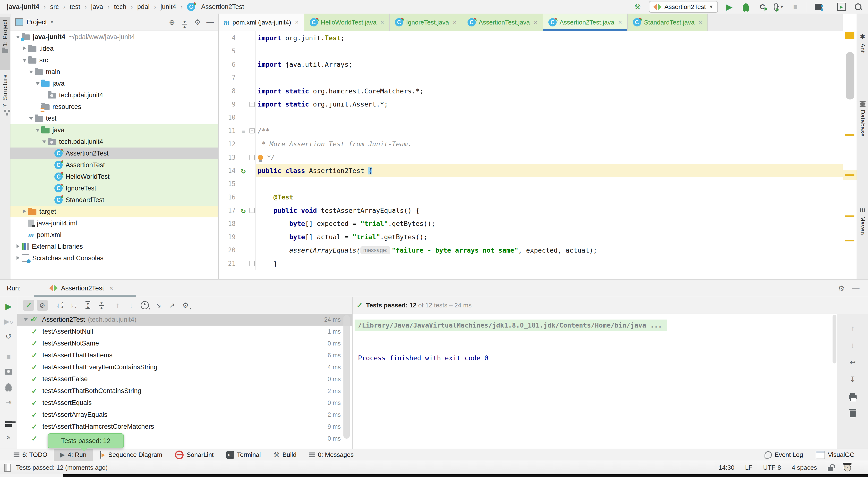 Image resolution: width=868 pixels, height=477 pixels. What do you see at coordinates (102, 305) in the screenshot?
I see `collapse-all-button: ▼▲` at bounding box center [102, 305].